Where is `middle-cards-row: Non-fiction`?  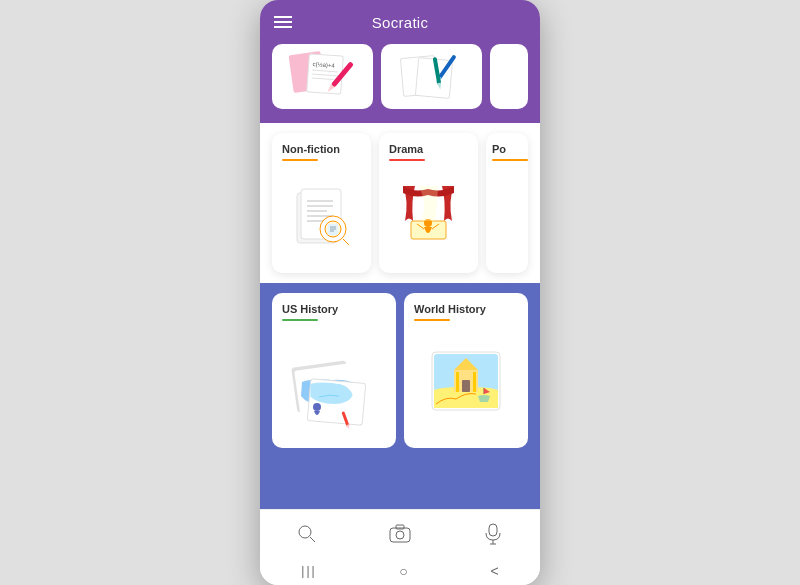
middle-cards-row: Non-fiction is located at coordinates (400, 203).